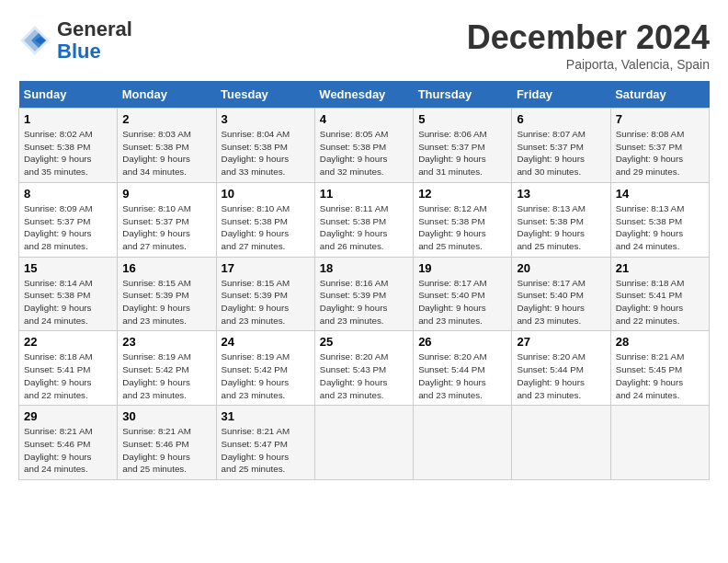 This screenshot has width=728, height=563. I want to click on day-number: 20, so click(561, 269).